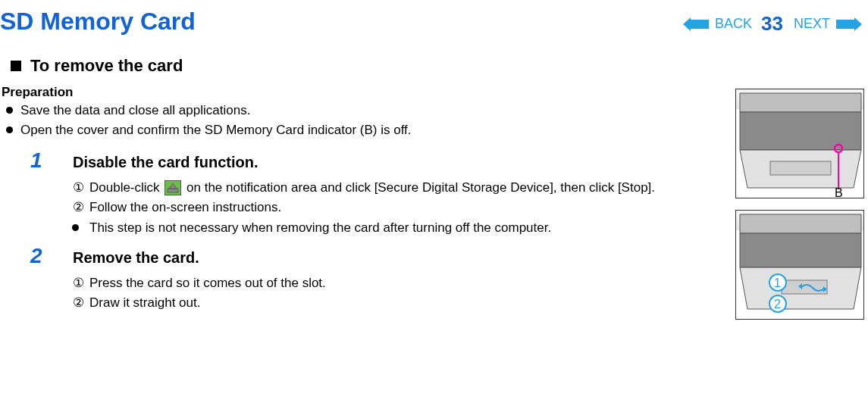 The width and height of the screenshot is (868, 406). Describe the element at coordinates (396, 188) in the screenshot. I see `sub-item: ① Double-click on the notification area …` at that location.